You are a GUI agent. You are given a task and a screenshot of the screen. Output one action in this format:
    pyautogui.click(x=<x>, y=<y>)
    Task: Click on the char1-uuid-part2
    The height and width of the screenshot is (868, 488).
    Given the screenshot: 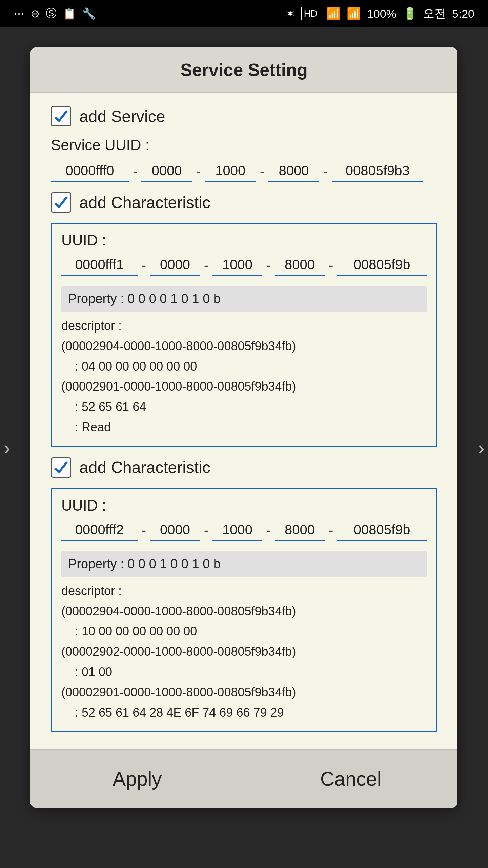 What is the action you would take?
    pyautogui.click(x=175, y=265)
    